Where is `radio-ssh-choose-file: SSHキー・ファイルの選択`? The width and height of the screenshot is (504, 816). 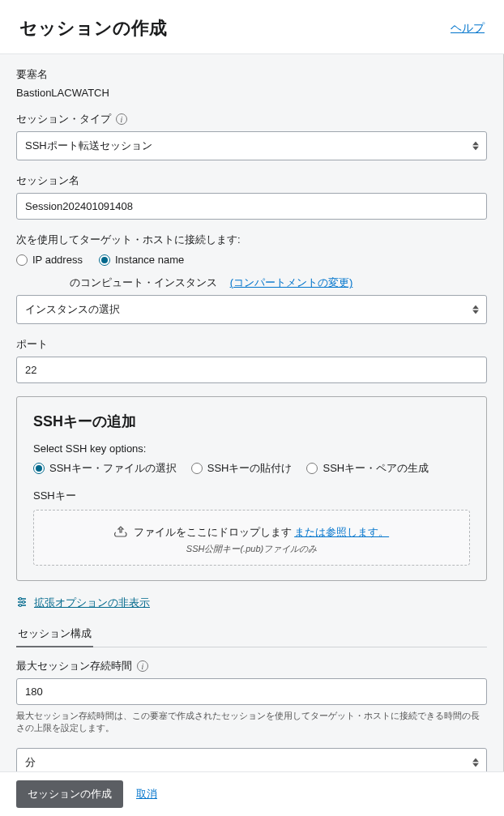 radio-ssh-choose-file: SSHキー・ファイルの選択 is located at coordinates (105, 468).